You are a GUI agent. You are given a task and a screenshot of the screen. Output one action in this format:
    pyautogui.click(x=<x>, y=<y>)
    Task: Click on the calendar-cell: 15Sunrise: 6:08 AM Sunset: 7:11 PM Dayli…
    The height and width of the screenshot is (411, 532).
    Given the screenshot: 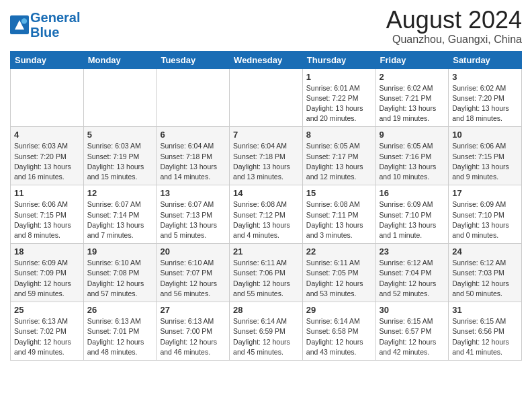 What is the action you would take?
    pyautogui.click(x=339, y=215)
    